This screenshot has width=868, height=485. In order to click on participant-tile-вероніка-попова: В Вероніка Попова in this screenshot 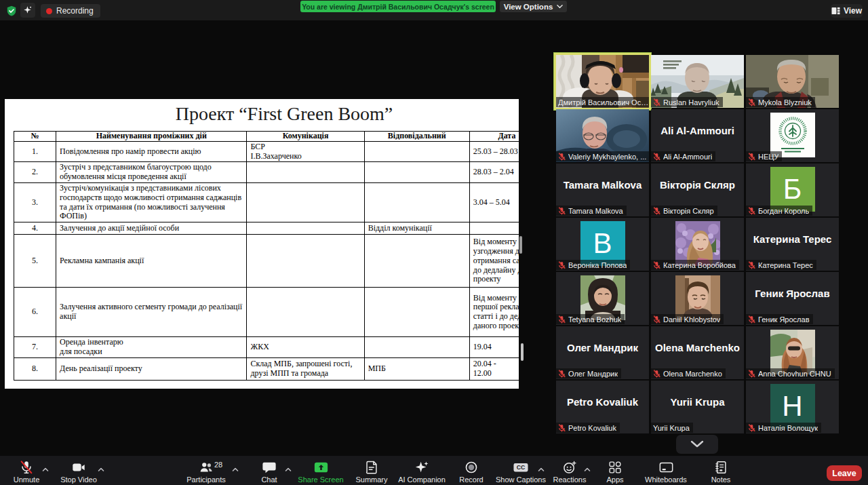, I will do `click(602, 244)`.